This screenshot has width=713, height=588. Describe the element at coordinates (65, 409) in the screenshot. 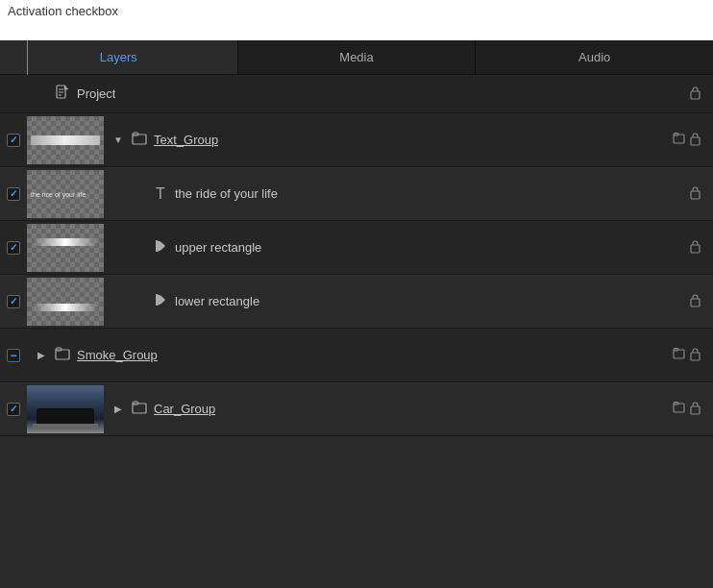

I see `thumb-car-visual` at that location.